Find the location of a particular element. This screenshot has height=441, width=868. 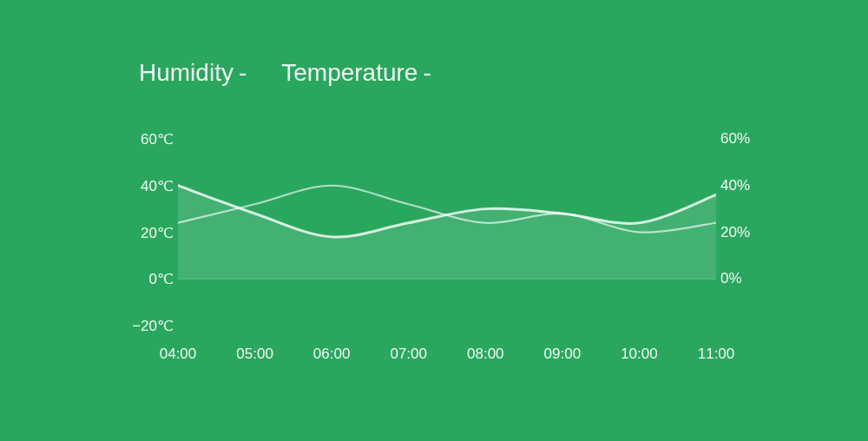

x-tick: 07:00 is located at coordinates (408, 354).